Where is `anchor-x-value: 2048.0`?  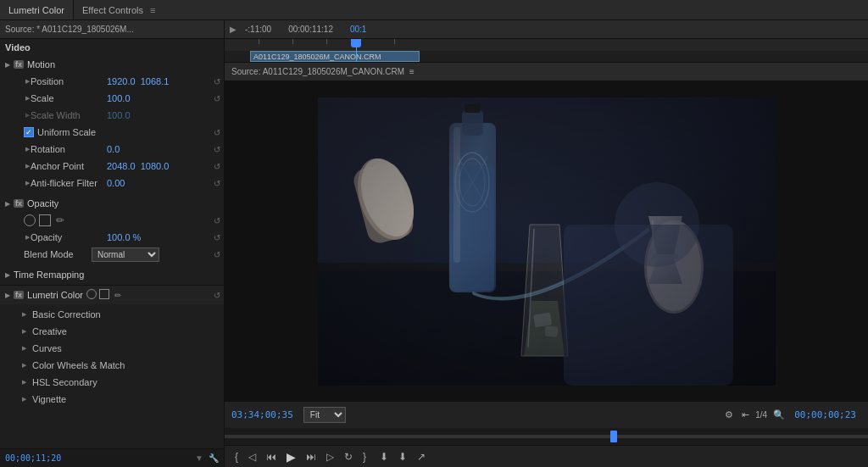
anchor-x-value: 2048.0 is located at coordinates (121, 166).